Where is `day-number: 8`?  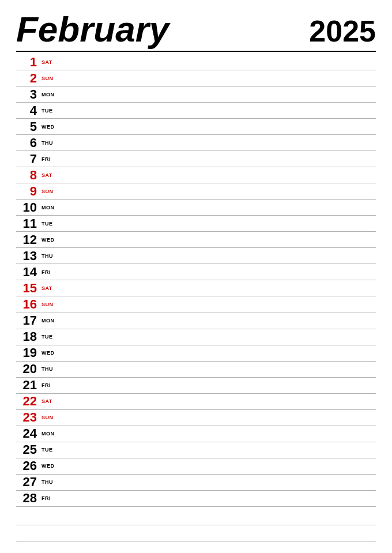
day-number: 8 is located at coordinates (27, 175).